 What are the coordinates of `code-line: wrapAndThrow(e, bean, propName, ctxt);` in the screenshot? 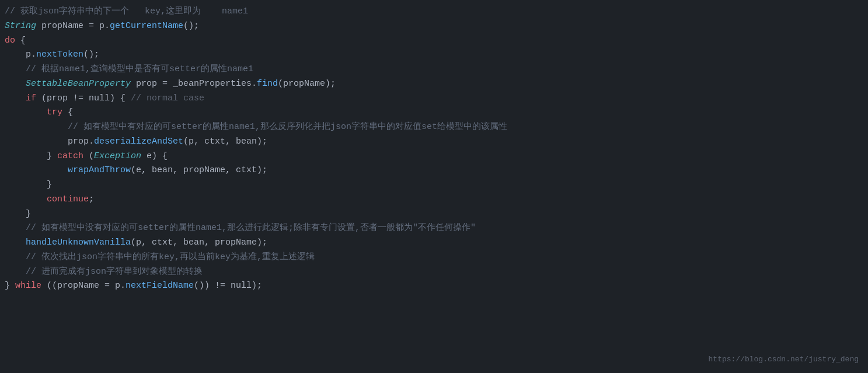 It's located at (432, 170).